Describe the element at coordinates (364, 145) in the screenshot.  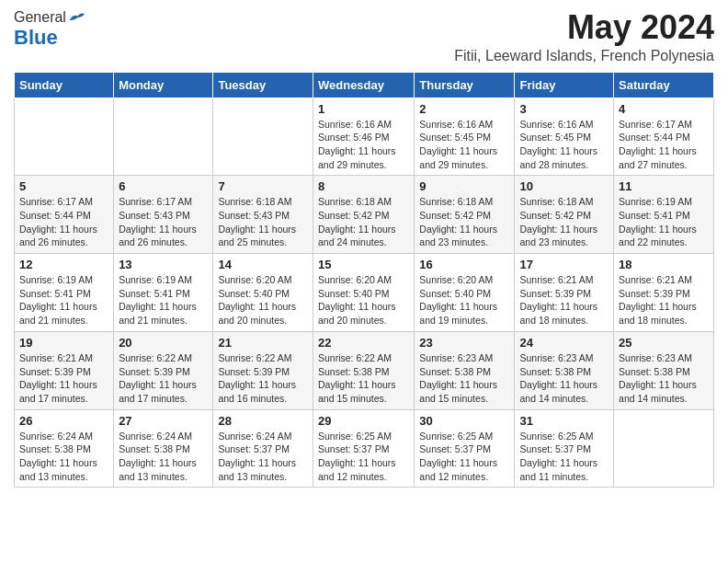
I see `day-info: Sunrise: 6:16 AM Sunset: 5:46 PM Dayligh…` at that location.